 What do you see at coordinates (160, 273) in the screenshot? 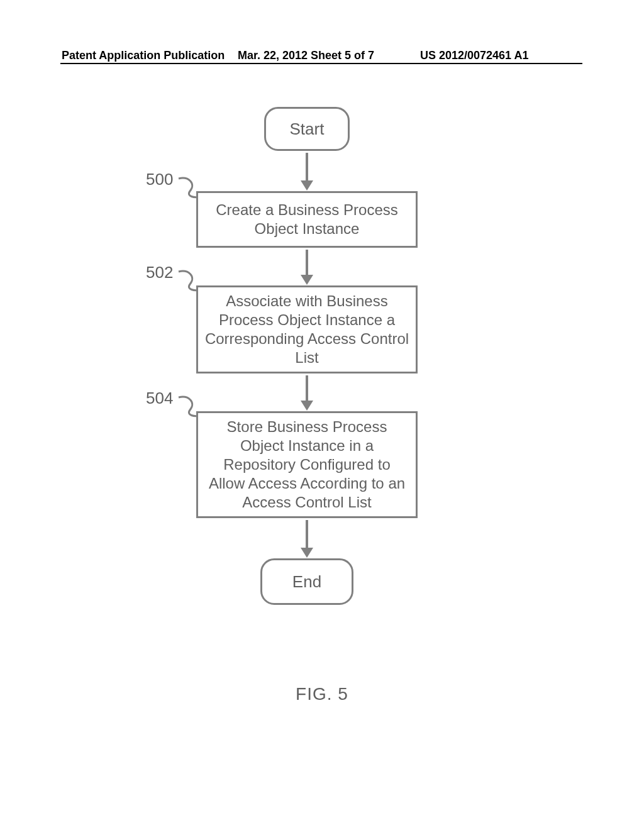
I see `ref-502: 502` at bounding box center [160, 273].